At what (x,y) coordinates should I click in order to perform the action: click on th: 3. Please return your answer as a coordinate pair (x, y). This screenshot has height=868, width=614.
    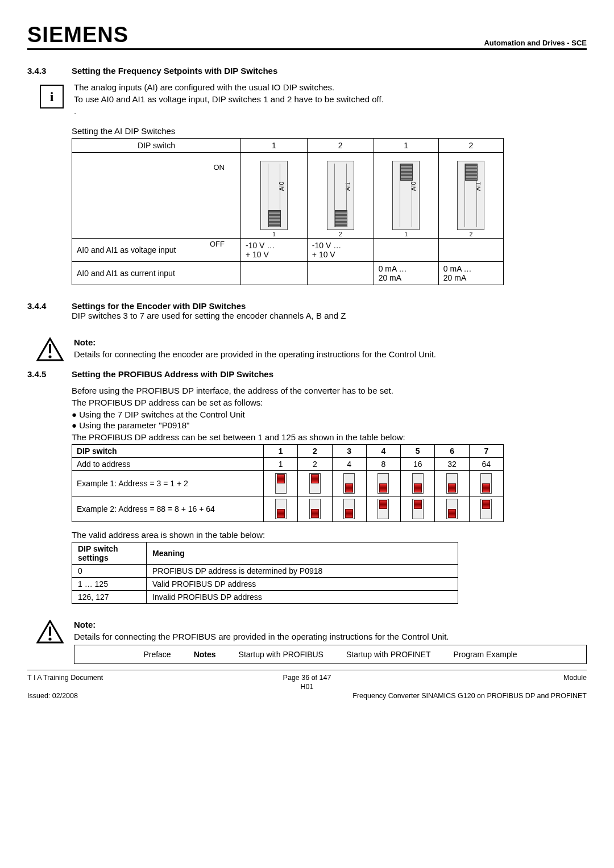
    Looking at the image, I should click on (349, 451).